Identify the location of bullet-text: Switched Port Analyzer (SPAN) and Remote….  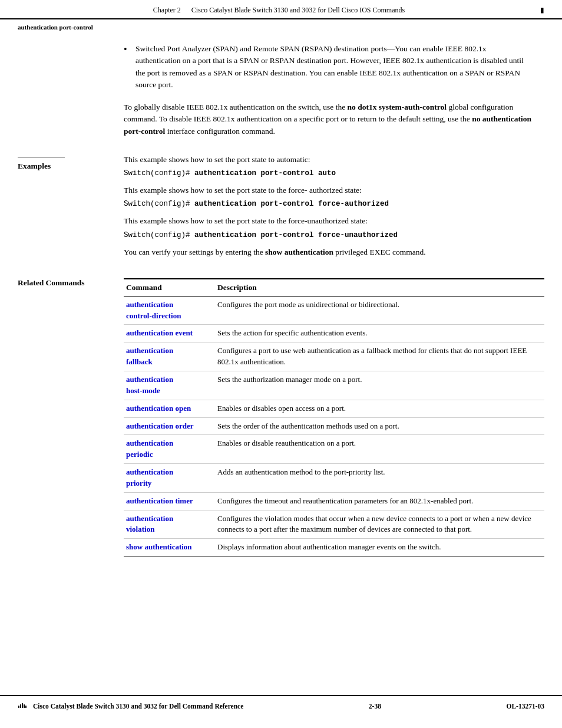
(334, 67).